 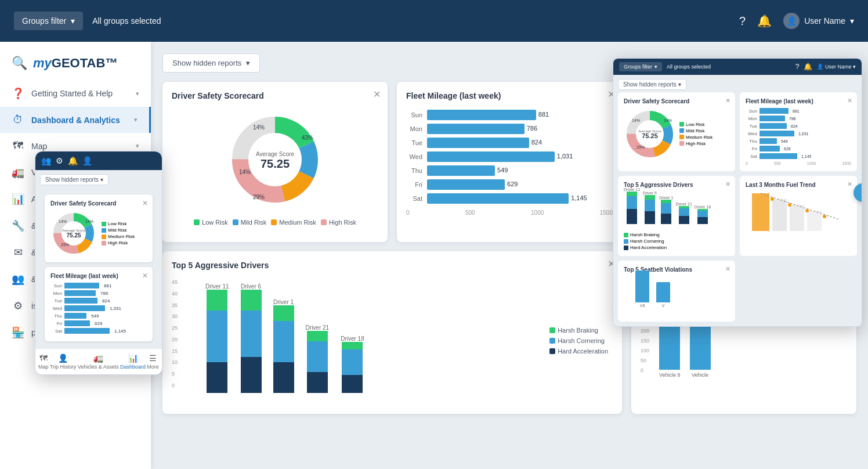 What do you see at coordinates (18, 146) in the screenshot?
I see `map-icon: 🗺` at bounding box center [18, 146].